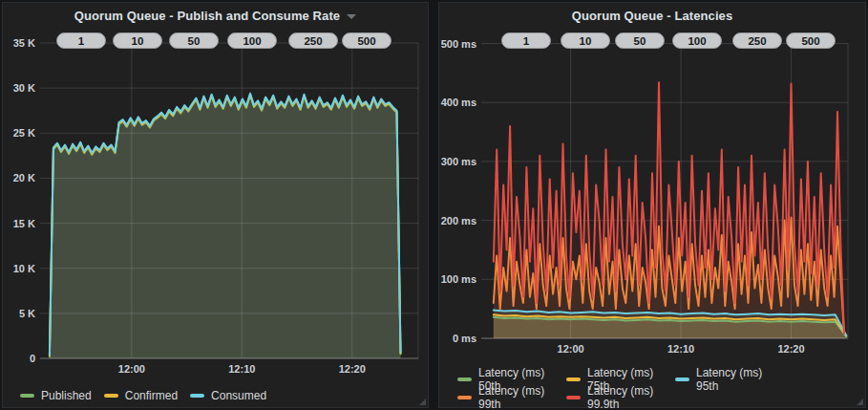  What do you see at coordinates (512, 398) in the screenshot?
I see `legend-item-latency-ms-99th: Latency (ms) 99th` at bounding box center [512, 398].